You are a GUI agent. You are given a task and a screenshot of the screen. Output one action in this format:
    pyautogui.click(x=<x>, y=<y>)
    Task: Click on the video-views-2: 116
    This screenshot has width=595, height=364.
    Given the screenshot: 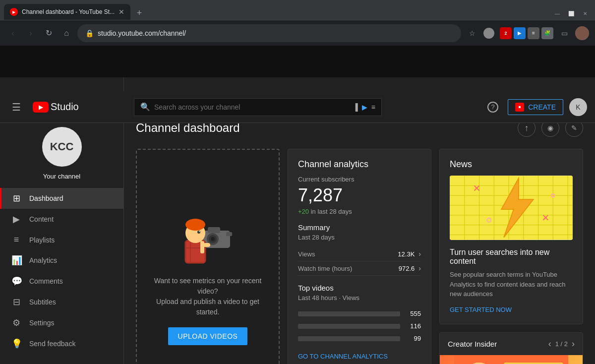 What is the action you would take?
    pyautogui.click(x=414, y=326)
    